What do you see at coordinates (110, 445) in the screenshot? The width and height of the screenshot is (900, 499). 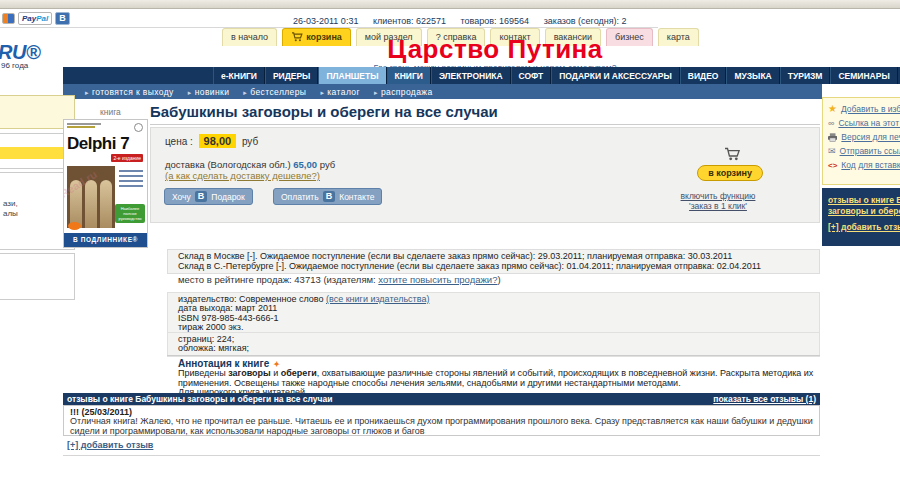 I see `add-review-link: [+] добавить отзыв` at bounding box center [110, 445].